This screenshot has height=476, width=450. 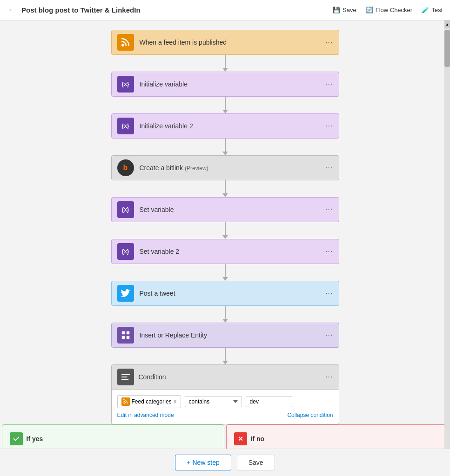 I want to click on scrollbar-track: ▲ ▼, so click(x=447, y=241).